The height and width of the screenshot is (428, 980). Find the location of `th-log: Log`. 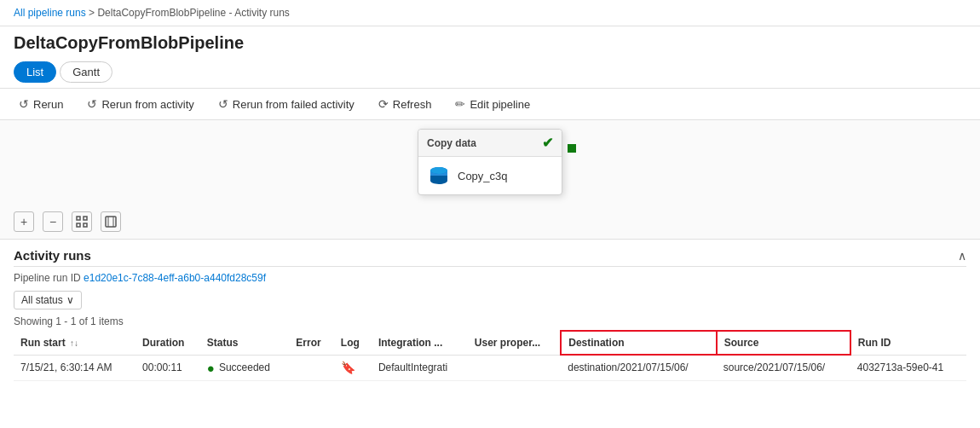

th-log: Log is located at coordinates (353, 343).